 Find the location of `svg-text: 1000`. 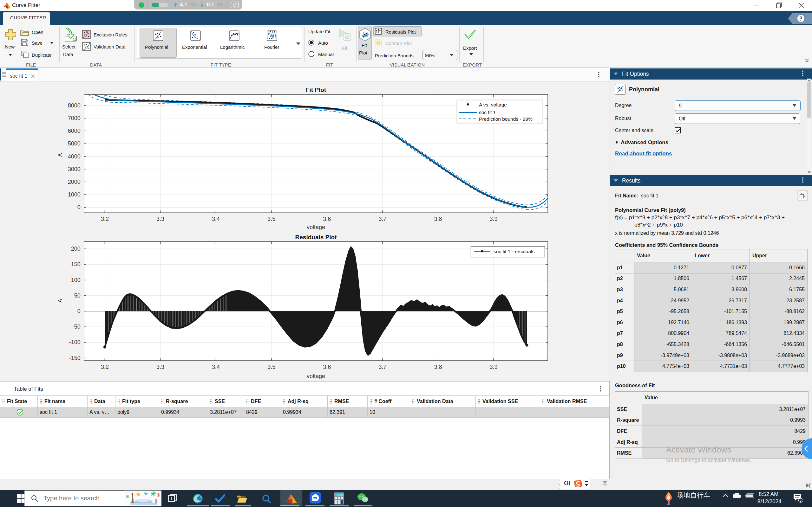

svg-text: 1000 is located at coordinates (74, 194).